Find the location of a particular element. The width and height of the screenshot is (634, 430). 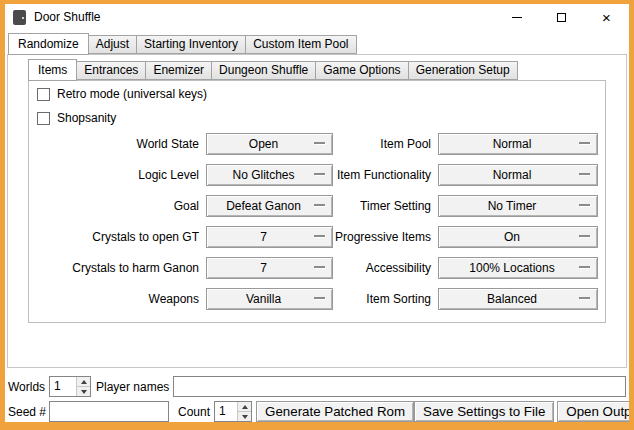

item-pool-select: Normal is located at coordinates (518, 144).